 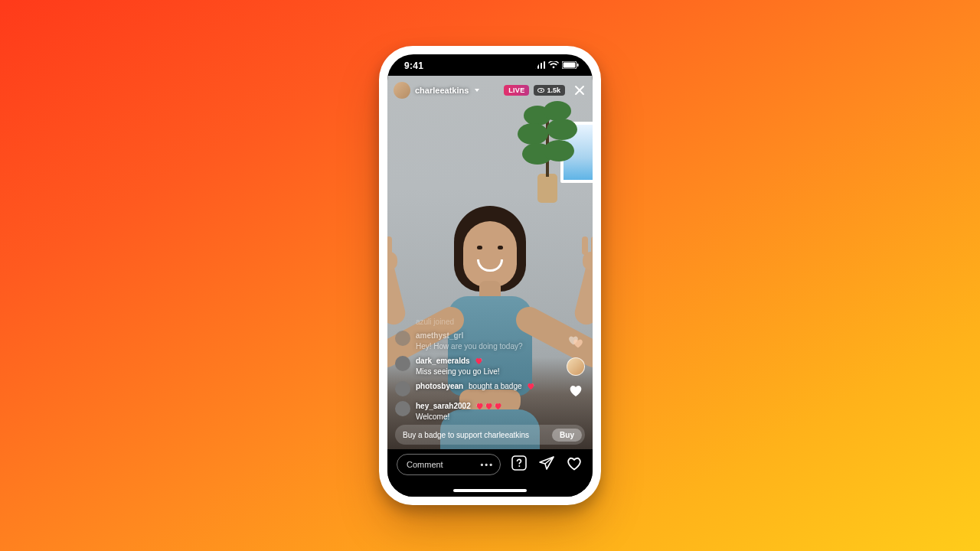 What do you see at coordinates (477, 90) in the screenshot?
I see `chevron-down-icon` at bounding box center [477, 90].